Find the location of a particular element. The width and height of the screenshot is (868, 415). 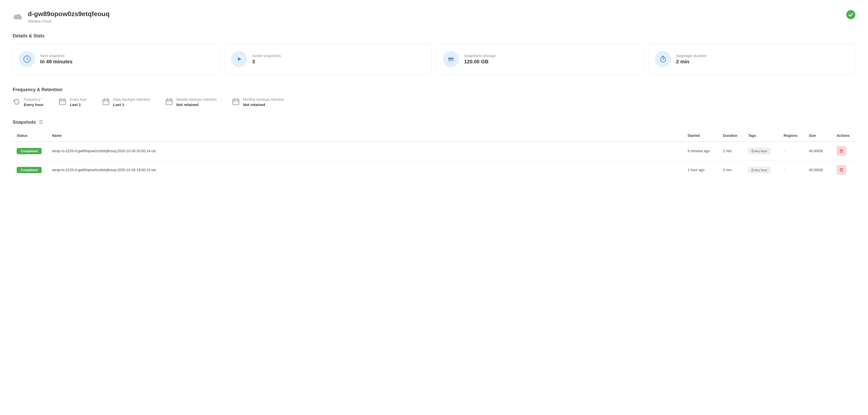

col-header-actions: Actions is located at coordinates (844, 136).